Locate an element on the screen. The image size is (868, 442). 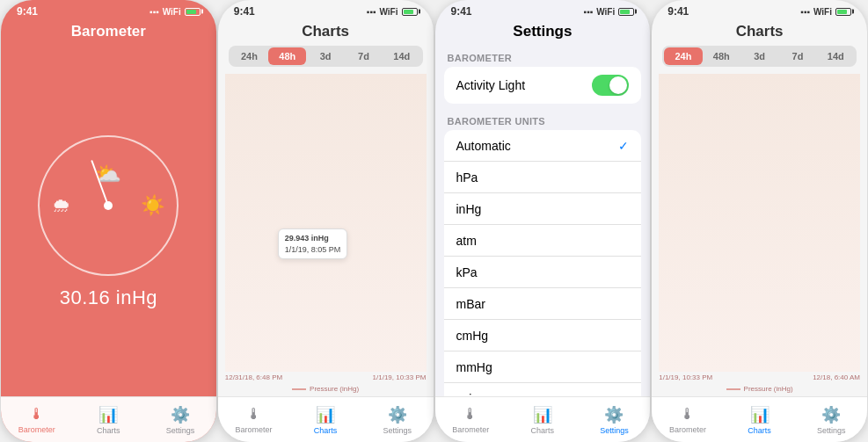
tab-settings-3: ⚙️ Settings is located at coordinates (615, 420).